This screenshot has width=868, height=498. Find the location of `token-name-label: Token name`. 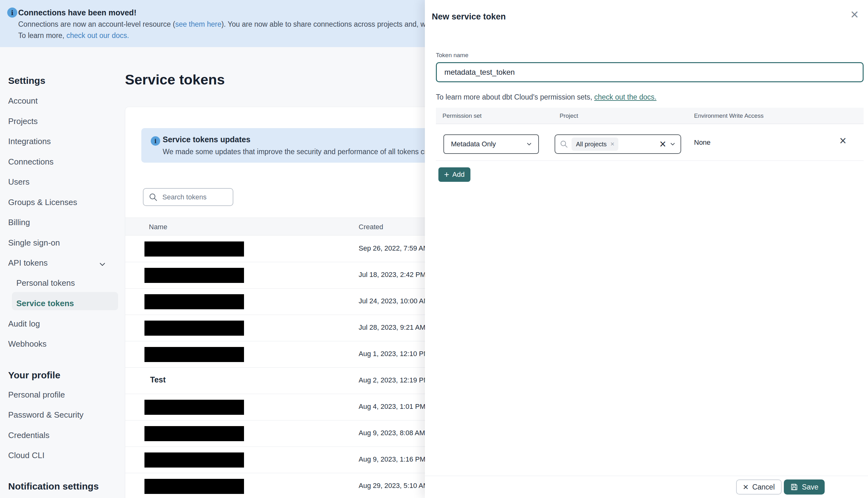

token-name-label: Token name is located at coordinates (452, 55).